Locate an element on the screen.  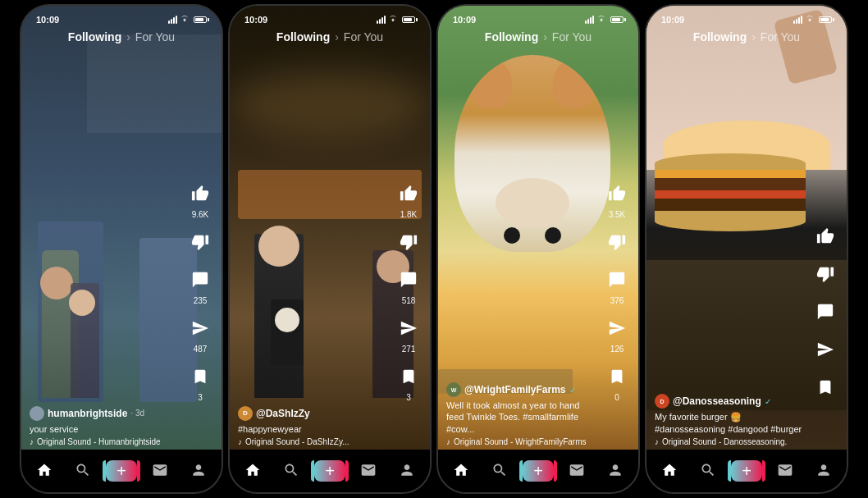
username: @Danosseasoning is located at coordinates (717, 401).